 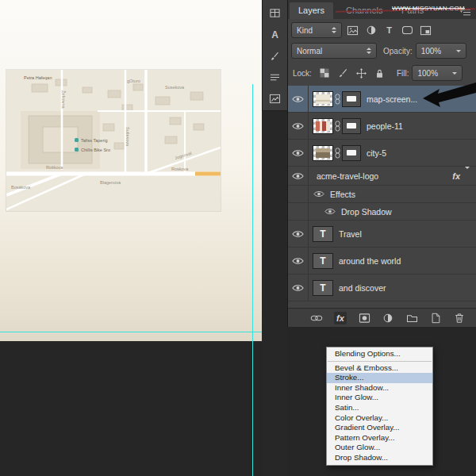 What do you see at coordinates (382, 317) in the screenshot?
I see `layers-panel-toolbar: fx` at bounding box center [382, 317].